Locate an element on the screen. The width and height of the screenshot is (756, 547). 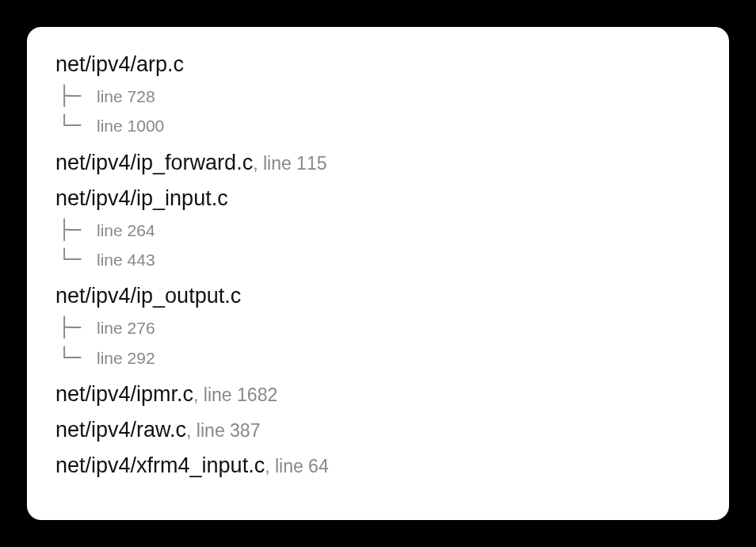
line-ref: line 264 is located at coordinates (126, 231).